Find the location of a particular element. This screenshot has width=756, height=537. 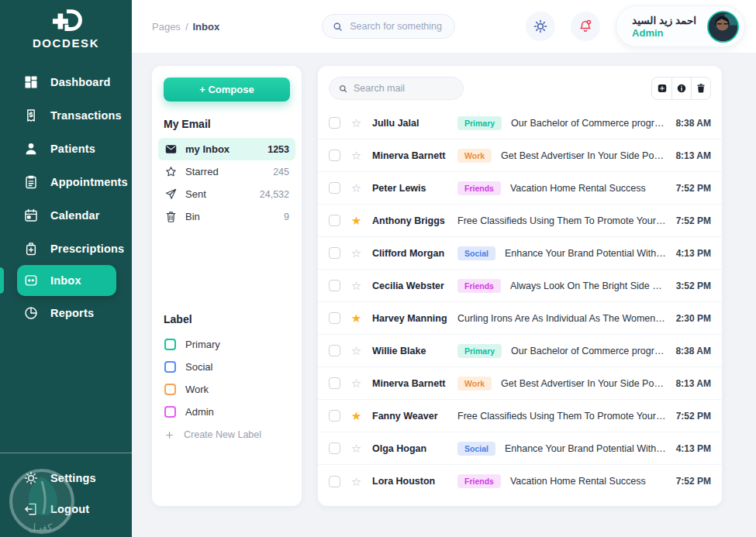

mail-time: 4:13 PM is located at coordinates (693, 449).